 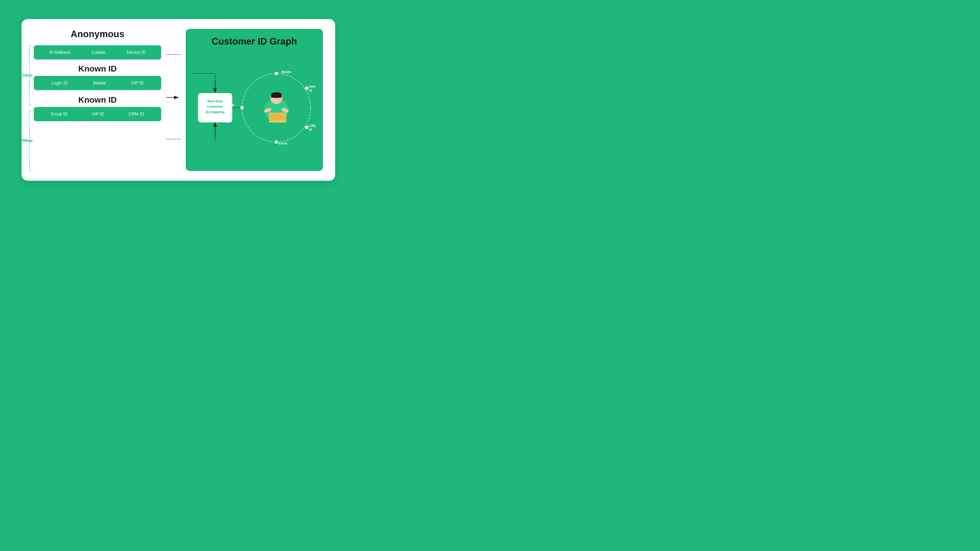 I want to click on vip-id-label: VIP ID, so click(x=138, y=83).